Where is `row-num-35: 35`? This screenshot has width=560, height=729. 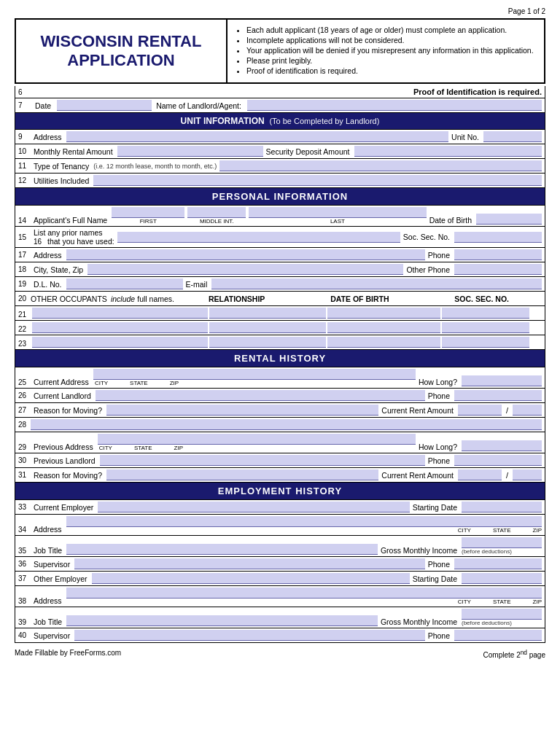 row-num-35: 35 is located at coordinates (23, 551).